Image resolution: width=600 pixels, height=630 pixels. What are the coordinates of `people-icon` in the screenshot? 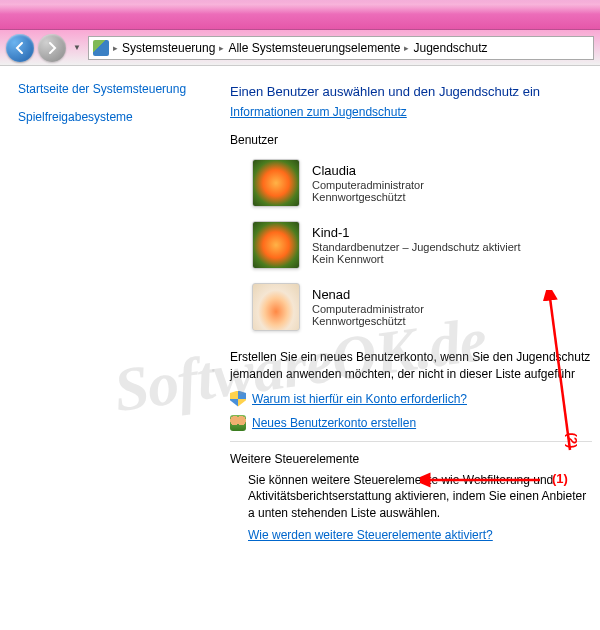 It's located at (238, 423).